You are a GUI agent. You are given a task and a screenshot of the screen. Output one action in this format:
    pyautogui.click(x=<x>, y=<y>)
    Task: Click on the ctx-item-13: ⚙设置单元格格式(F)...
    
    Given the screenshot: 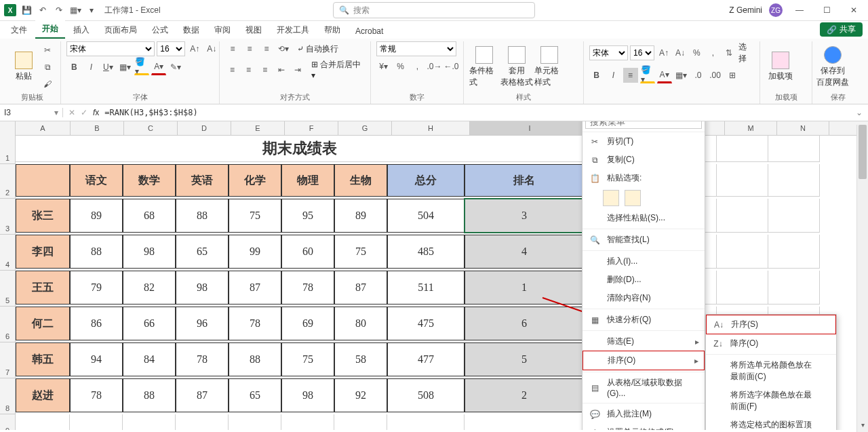 What is the action you would take?
    pyautogui.click(x=644, y=427)
    